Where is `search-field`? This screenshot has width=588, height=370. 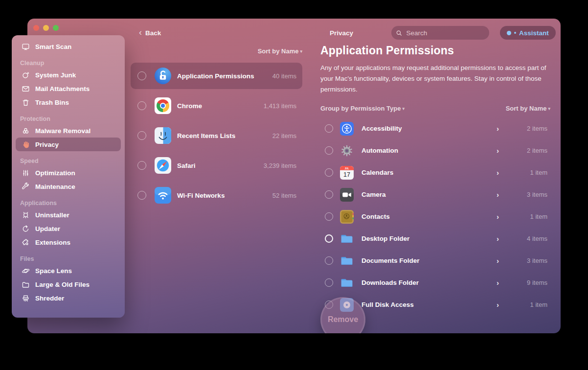 search-field is located at coordinates (440, 33).